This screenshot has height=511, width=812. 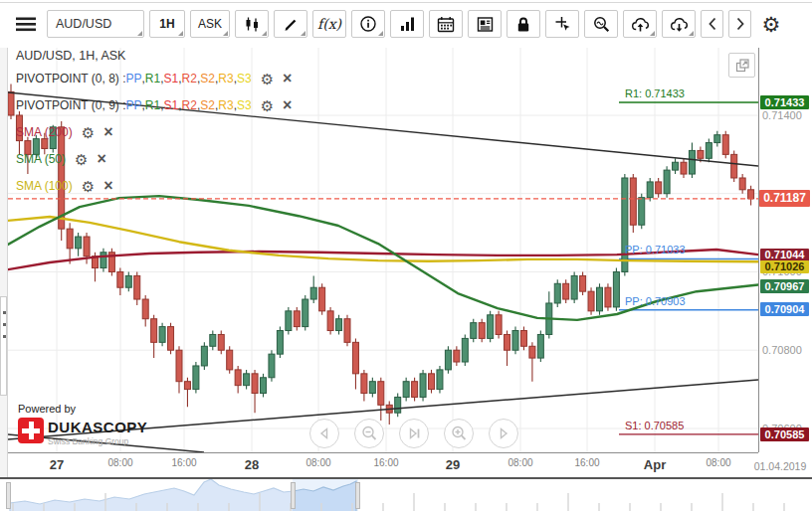 I want to click on level-price-badge: 0.71433, so click(x=784, y=102).